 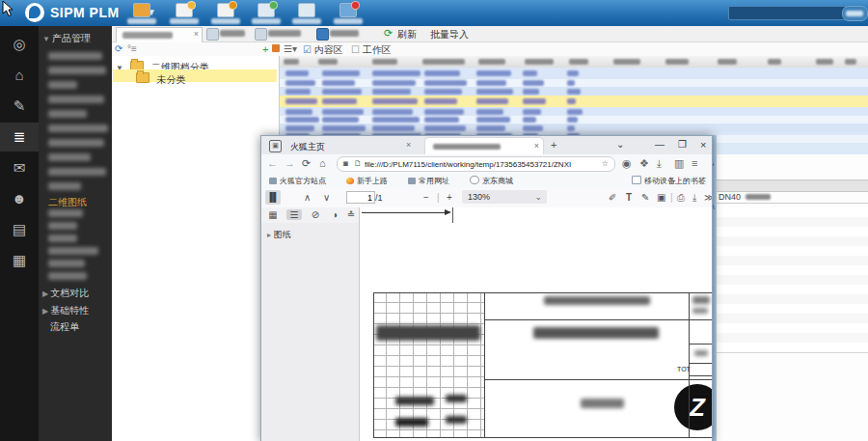 I want to click on home-icon: ⌂, so click(x=322, y=163).